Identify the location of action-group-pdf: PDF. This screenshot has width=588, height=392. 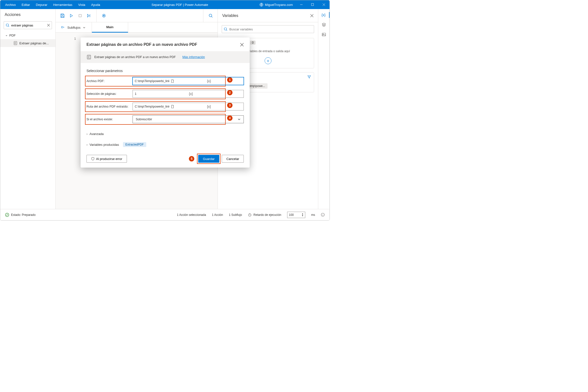
(28, 36).